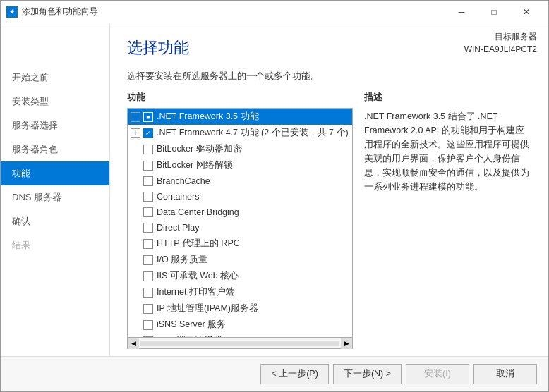  Describe the element at coordinates (494, 12) in the screenshot. I see `maximize-button: □` at that location.